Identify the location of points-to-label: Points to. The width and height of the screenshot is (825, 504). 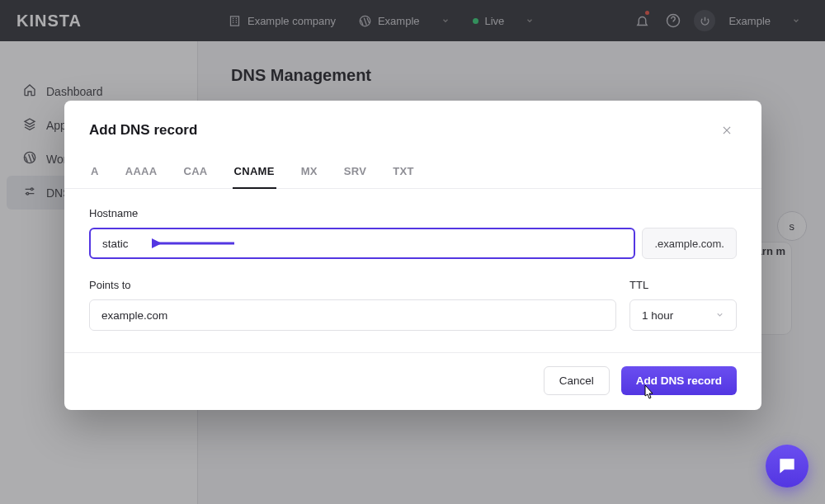
(353, 285).